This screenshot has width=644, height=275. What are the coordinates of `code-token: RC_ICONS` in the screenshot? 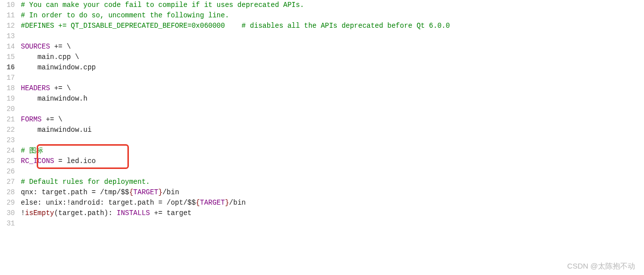 It's located at (38, 161).